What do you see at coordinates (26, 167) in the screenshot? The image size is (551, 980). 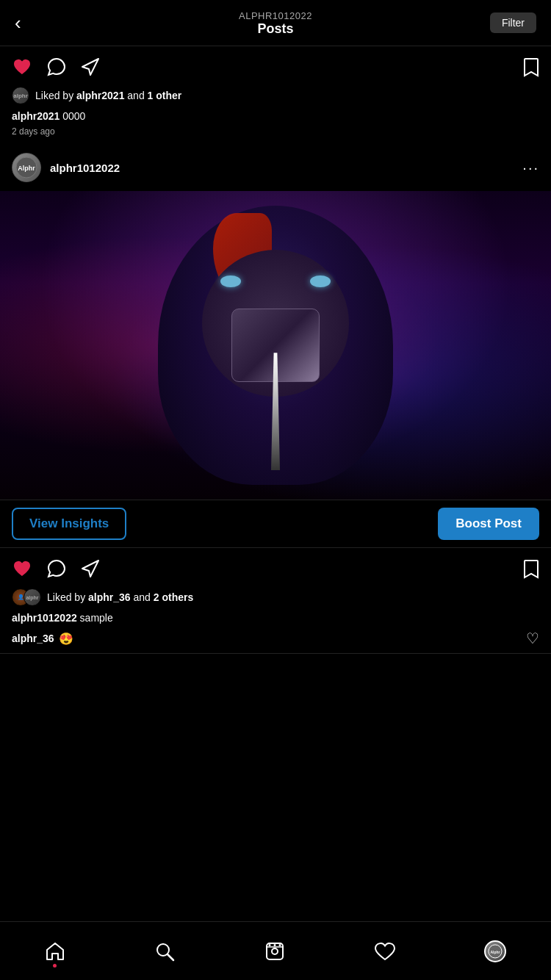 I see `alphr-logo-icon: Alphr` at bounding box center [26, 167].